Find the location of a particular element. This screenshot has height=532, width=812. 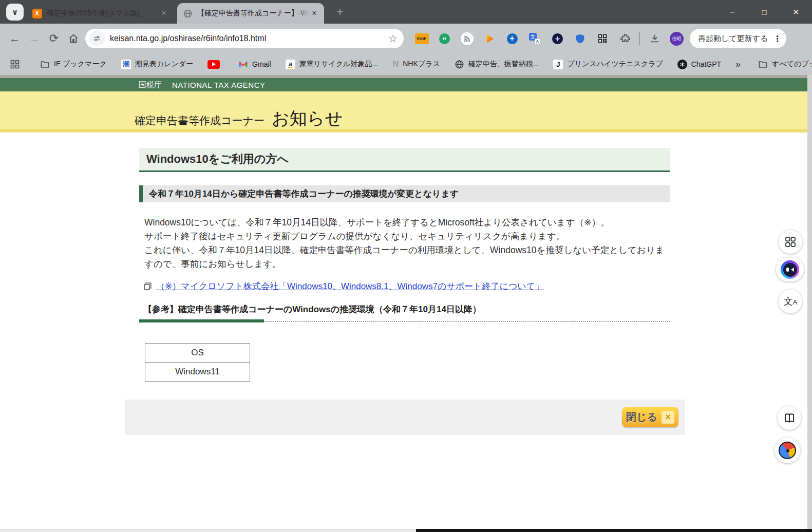

close-page-button: 閉じる × is located at coordinates (650, 417).